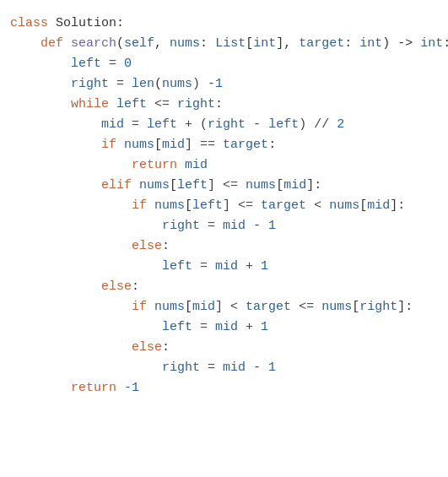  I want to click on code-line: if nums[mid] == target:, so click(224, 145).